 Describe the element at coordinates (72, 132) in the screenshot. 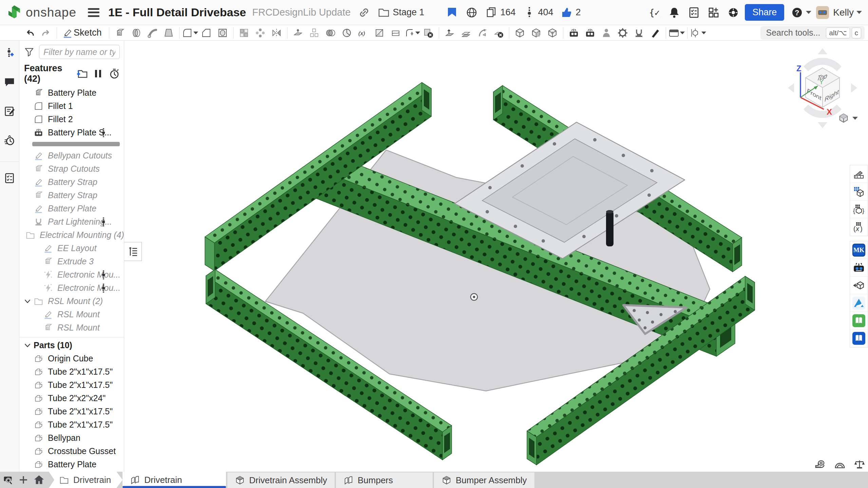

I see `feature-item: Battery Plate S...` at that location.